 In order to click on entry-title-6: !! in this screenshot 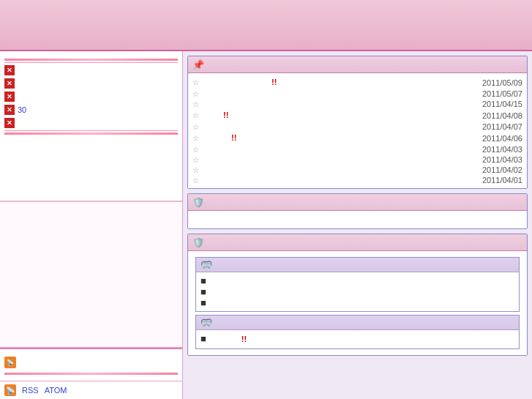, I will do `click(334, 138)`.